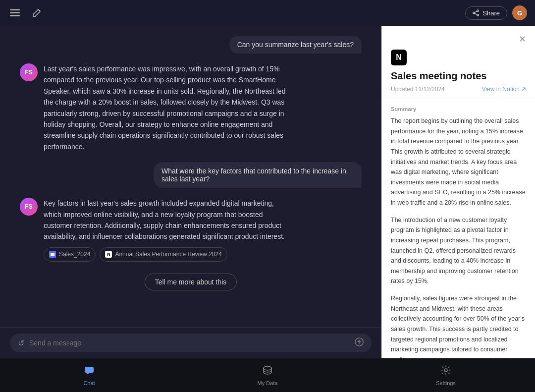  Describe the element at coordinates (191, 108) in the screenshot. I see `ai-message-1: FS Last year's sales performance was imp…` at that location.